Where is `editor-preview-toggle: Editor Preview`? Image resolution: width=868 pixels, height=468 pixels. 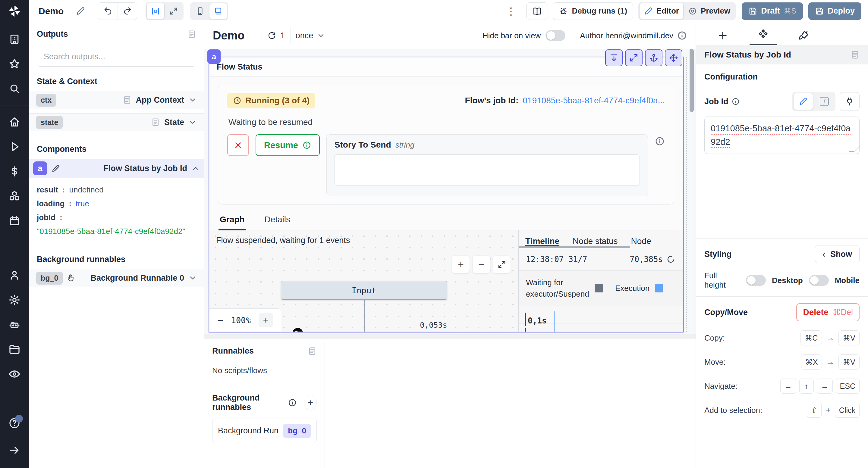 editor-preview-toggle: Editor Preview is located at coordinates (687, 11).